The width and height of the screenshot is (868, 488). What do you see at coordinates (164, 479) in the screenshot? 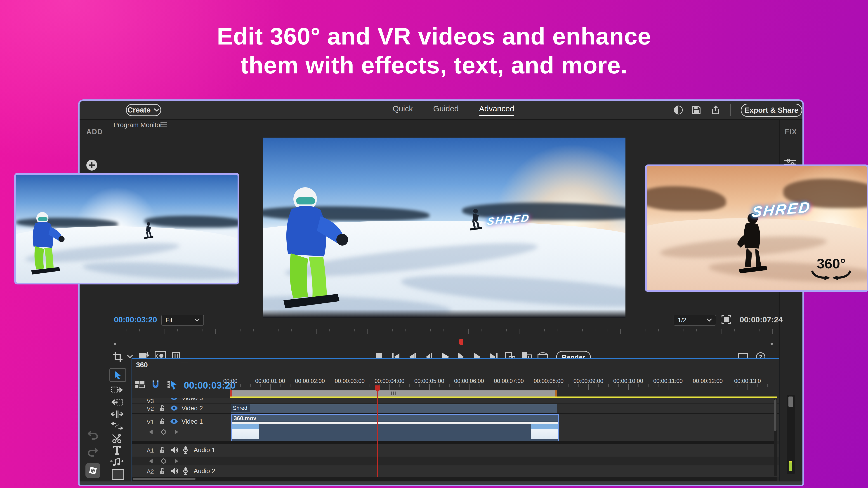
I see `horizontal-scrollbar-handle` at bounding box center [164, 479].